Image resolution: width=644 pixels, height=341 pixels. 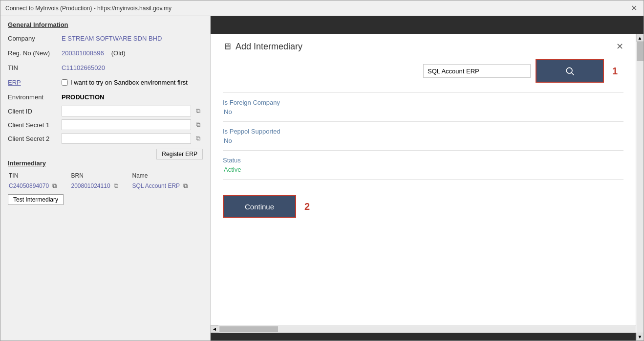 I want to click on step1-label: 1, so click(x=615, y=71).